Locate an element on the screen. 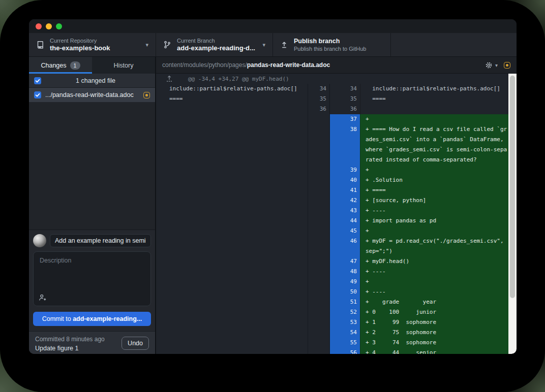 This screenshot has width=545, height=392. current-repository-label: Current Repository is located at coordinates (96, 41).